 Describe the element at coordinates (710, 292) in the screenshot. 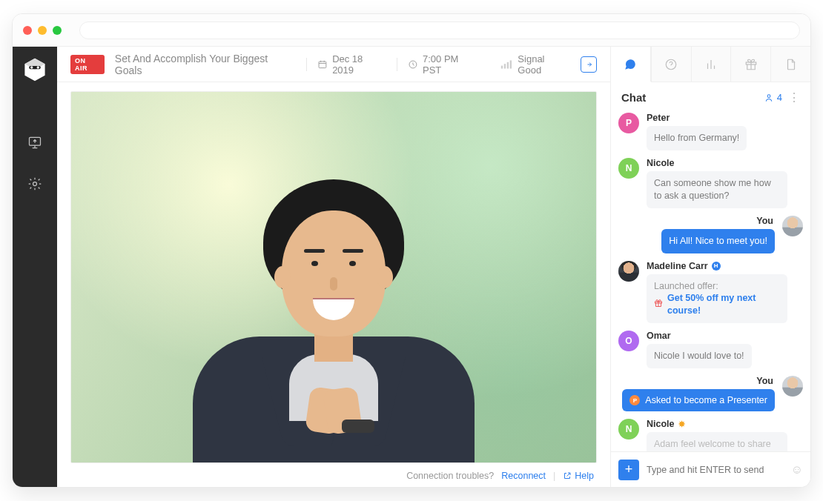

I see `chat-message: Madeline Carr H Launched offer: Get 50% …` at that location.